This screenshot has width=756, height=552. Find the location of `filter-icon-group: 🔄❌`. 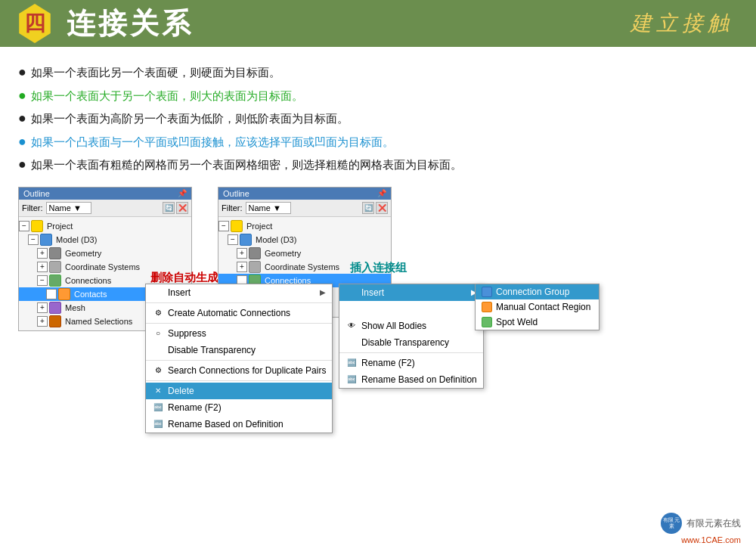

filter-icon-group: 🔄❌ is located at coordinates (375, 208).